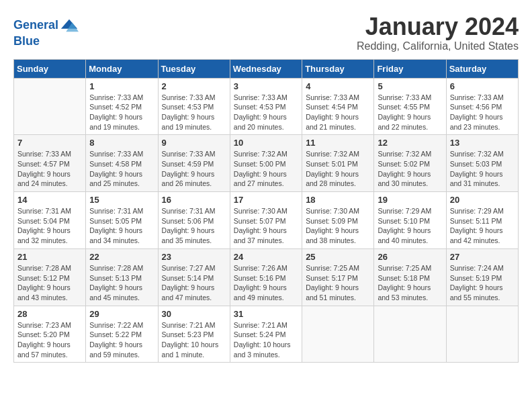  Describe the element at coordinates (482, 277) in the screenshot. I see `calendar-cell: 27Sunrise: 7:24 AMSunset: 5:19 PMDayligh…` at that location.